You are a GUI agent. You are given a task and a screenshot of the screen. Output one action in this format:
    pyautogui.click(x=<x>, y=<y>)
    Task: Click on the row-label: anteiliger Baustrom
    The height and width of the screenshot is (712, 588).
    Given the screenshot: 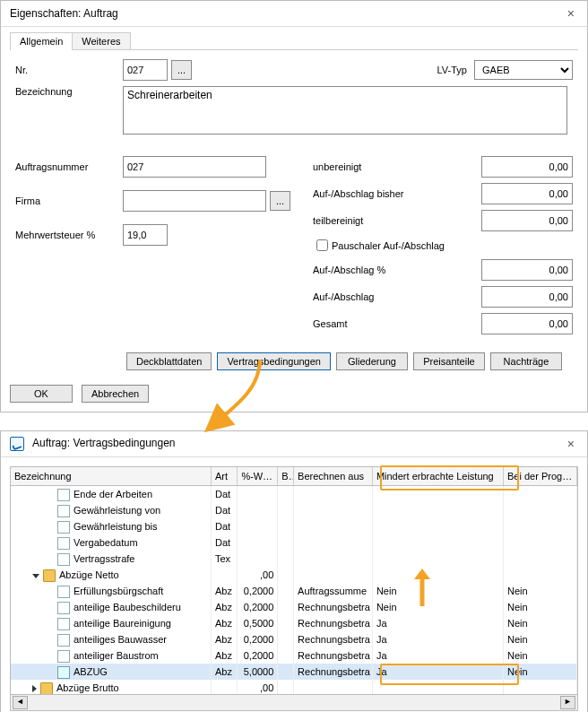 What is the action you would take?
    pyautogui.click(x=117, y=656)
    